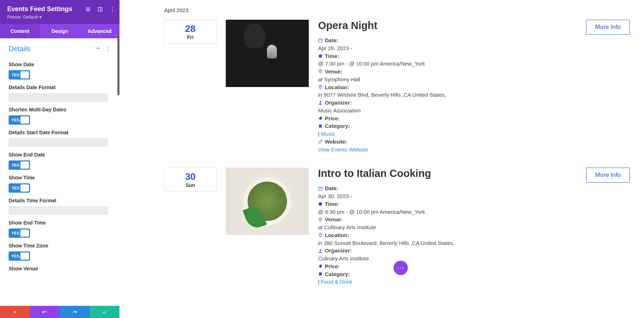  What do you see at coordinates (15, 312) in the screenshot?
I see `cancel-button` at bounding box center [15, 312].